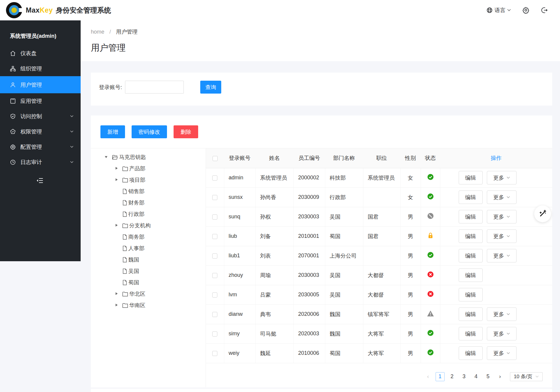 This screenshot has height=392, width=560. What do you see at coordinates (186, 132) in the screenshot?
I see `delete-button: 删除` at bounding box center [186, 132].